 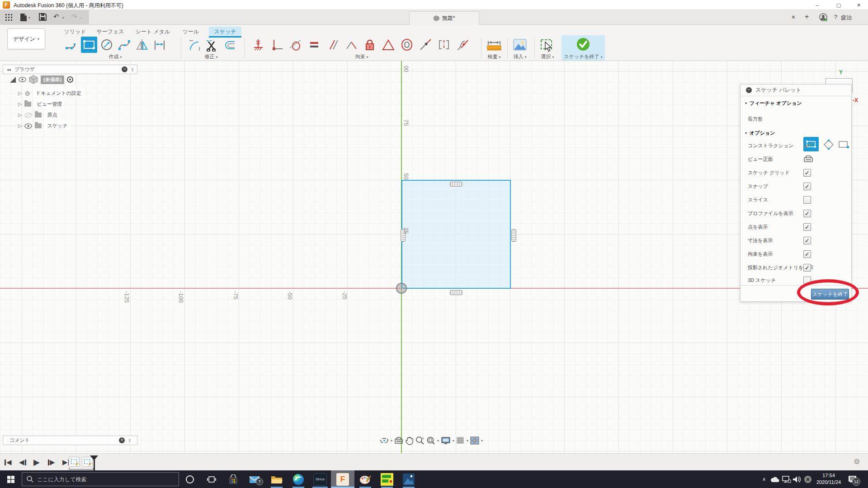 What do you see at coordinates (100, 479) in the screenshot?
I see `search-input` at bounding box center [100, 479].